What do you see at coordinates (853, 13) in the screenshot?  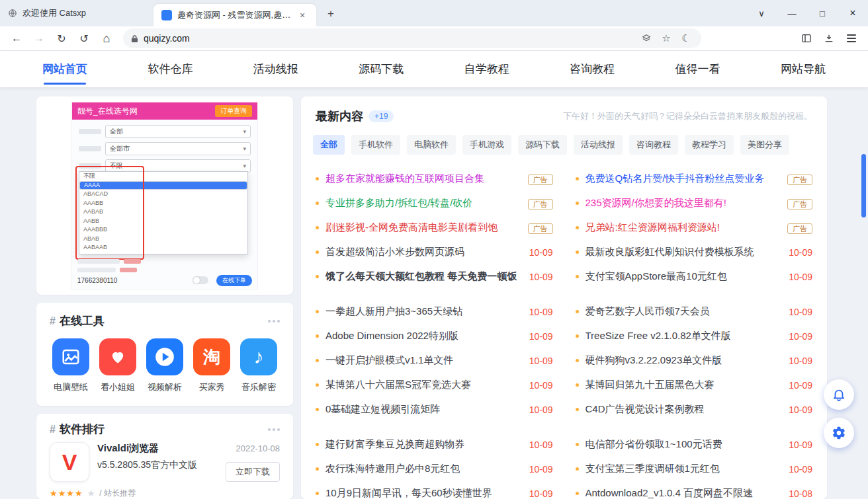 I see `close-button: ×` at bounding box center [853, 13].